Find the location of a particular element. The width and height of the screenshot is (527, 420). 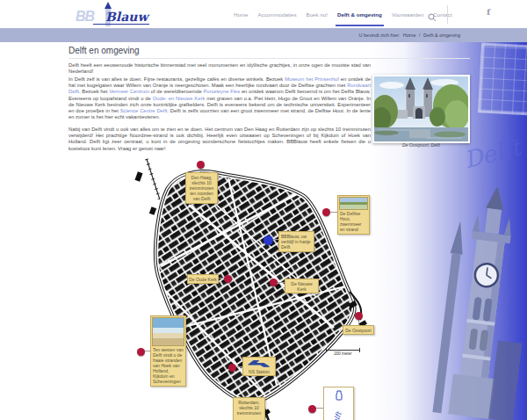

nav-item-accommodaties: Accommodaties is located at coordinates (278, 14).